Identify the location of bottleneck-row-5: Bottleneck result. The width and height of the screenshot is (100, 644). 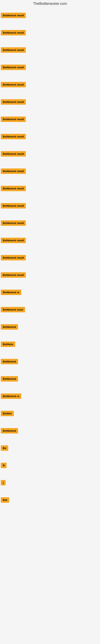
(50, 84).